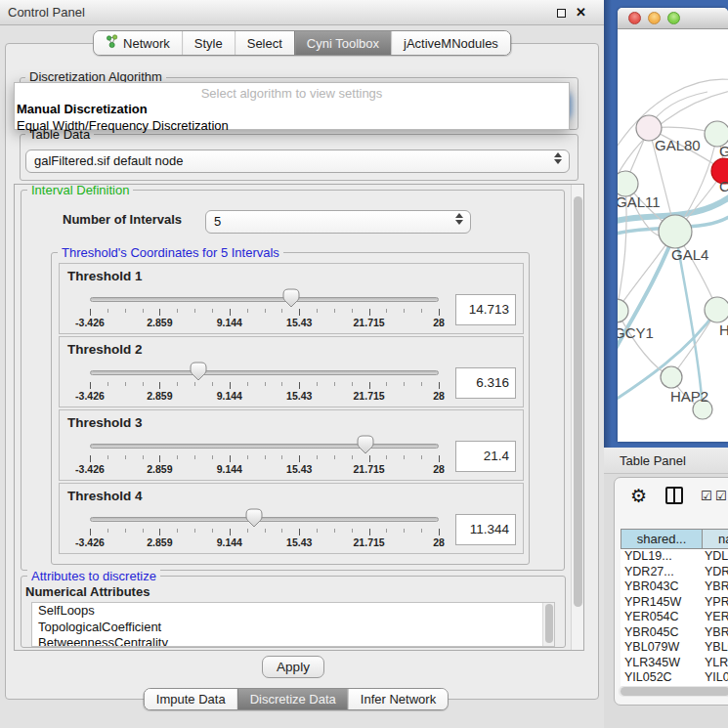 The height and width of the screenshot is (728, 728). I want to click on network-node-hap2, so click(671, 377).